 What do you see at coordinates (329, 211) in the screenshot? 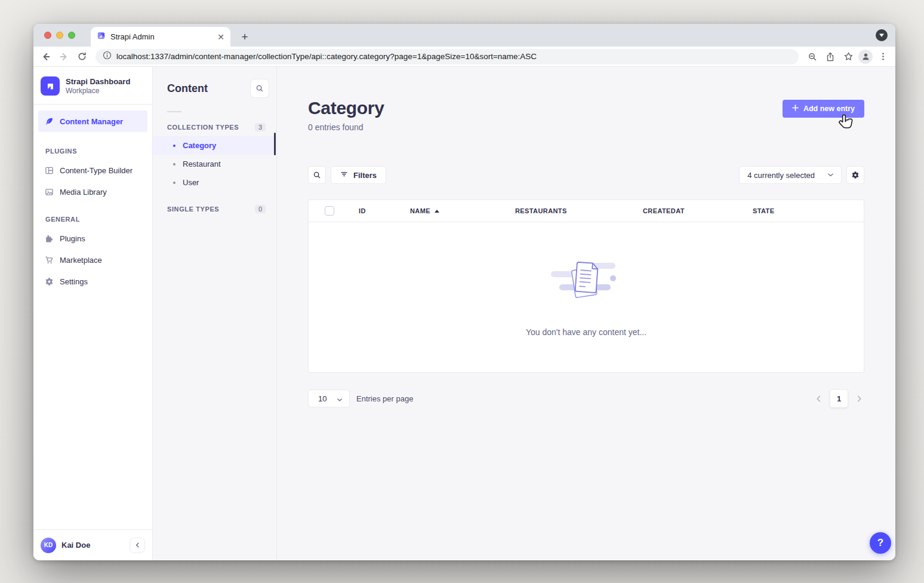
I see `select-all-checkbox` at bounding box center [329, 211].